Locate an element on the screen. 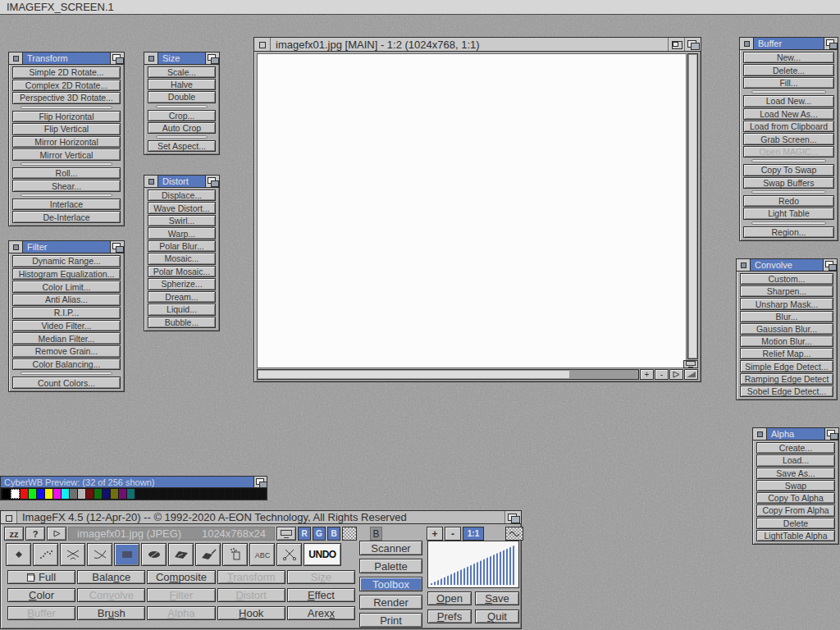 The width and height of the screenshot is (840, 630). button-liquid: Liquid... is located at coordinates (182, 309).